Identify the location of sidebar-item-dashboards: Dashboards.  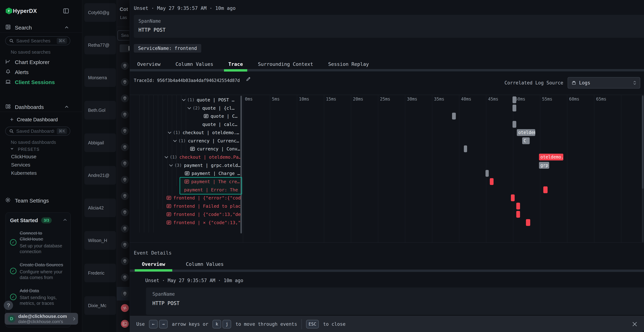
(29, 107).